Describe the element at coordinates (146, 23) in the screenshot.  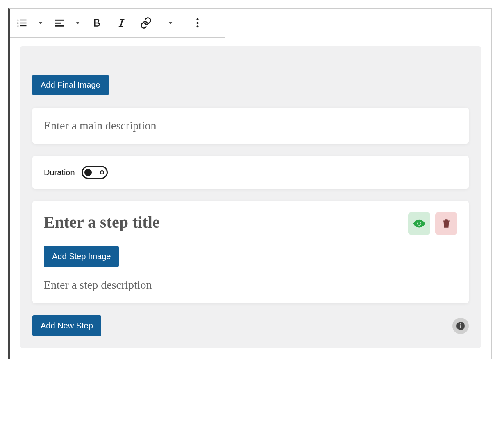
I see `link-button` at that location.